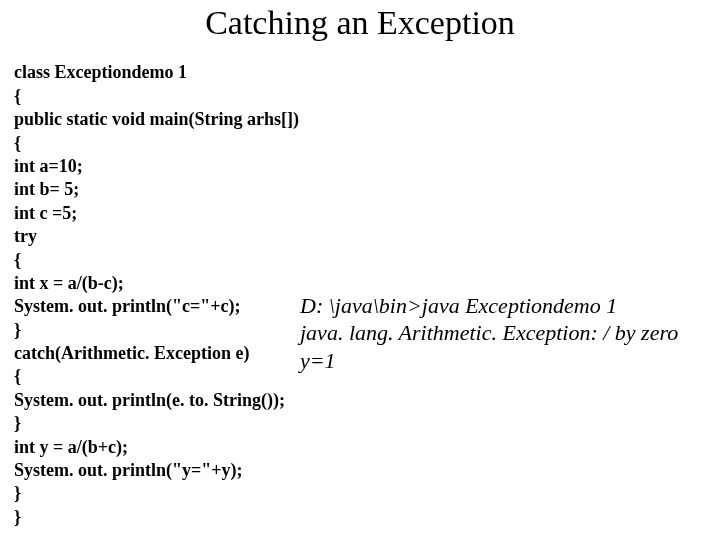  I want to click on code-line: try, so click(26, 236).